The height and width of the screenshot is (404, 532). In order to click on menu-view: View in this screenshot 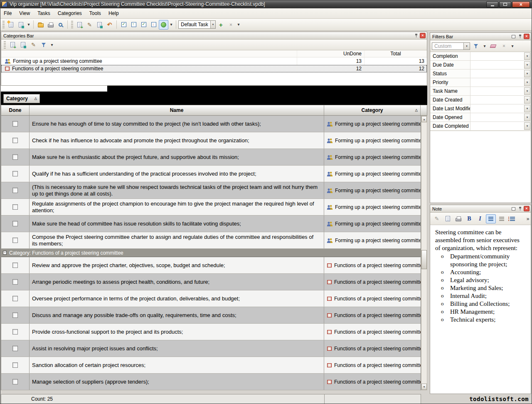, I will do `click(25, 13)`.